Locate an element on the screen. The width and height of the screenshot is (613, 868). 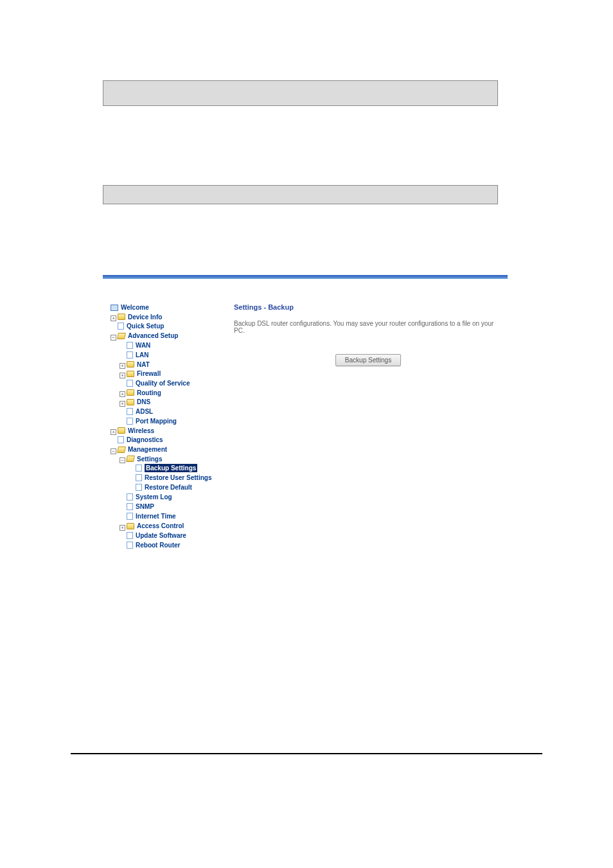
computer-icon is located at coordinates (114, 308).